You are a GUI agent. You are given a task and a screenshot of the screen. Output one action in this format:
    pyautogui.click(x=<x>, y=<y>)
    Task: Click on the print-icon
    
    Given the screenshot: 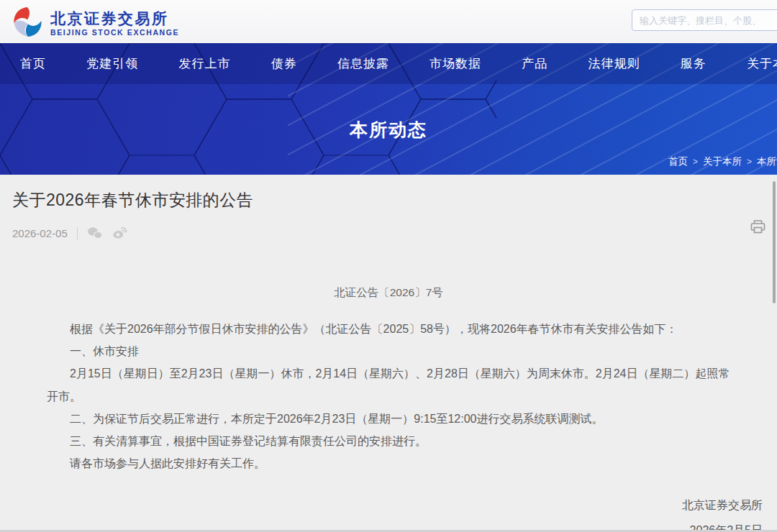 What is the action you would take?
    pyautogui.click(x=758, y=229)
    